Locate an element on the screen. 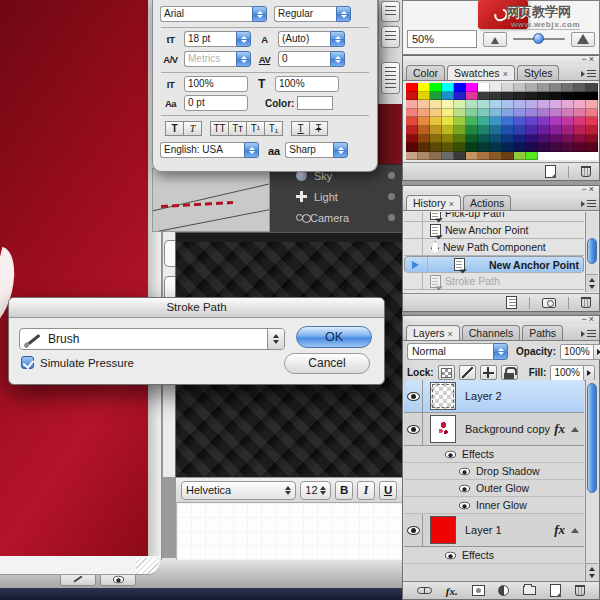 Image resolution: width=600 pixels, height=600 pixels. tab-layers: Layers× is located at coordinates (433, 332).